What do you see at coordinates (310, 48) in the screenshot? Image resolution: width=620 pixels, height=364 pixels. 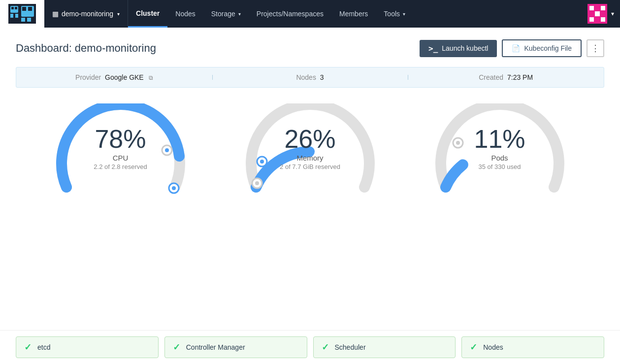 I see `page-header: Dashboard: demo-monitoring >_ Launch kub…` at bounding box center [310, 48].